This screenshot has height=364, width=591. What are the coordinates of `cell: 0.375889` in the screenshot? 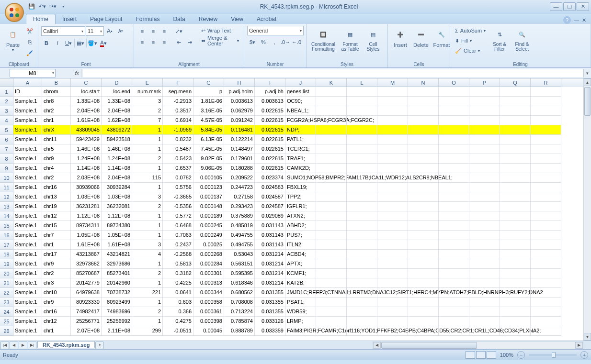 It's located at (239, 216).